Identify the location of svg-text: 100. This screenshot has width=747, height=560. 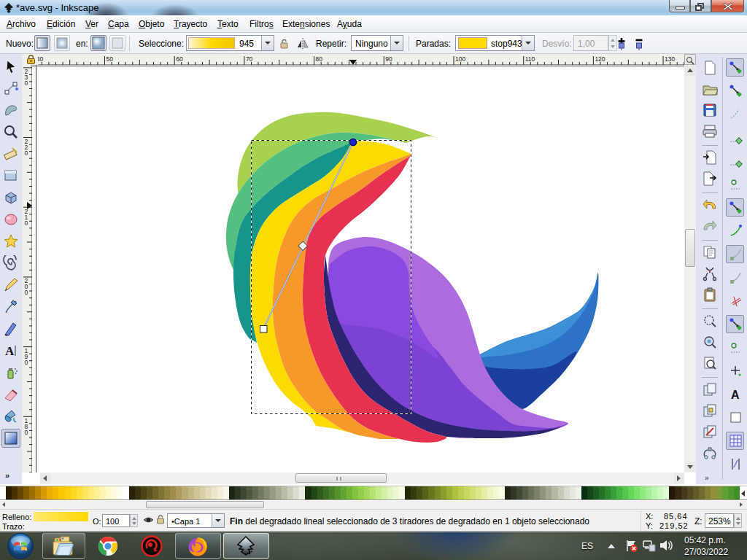
(460, 59).